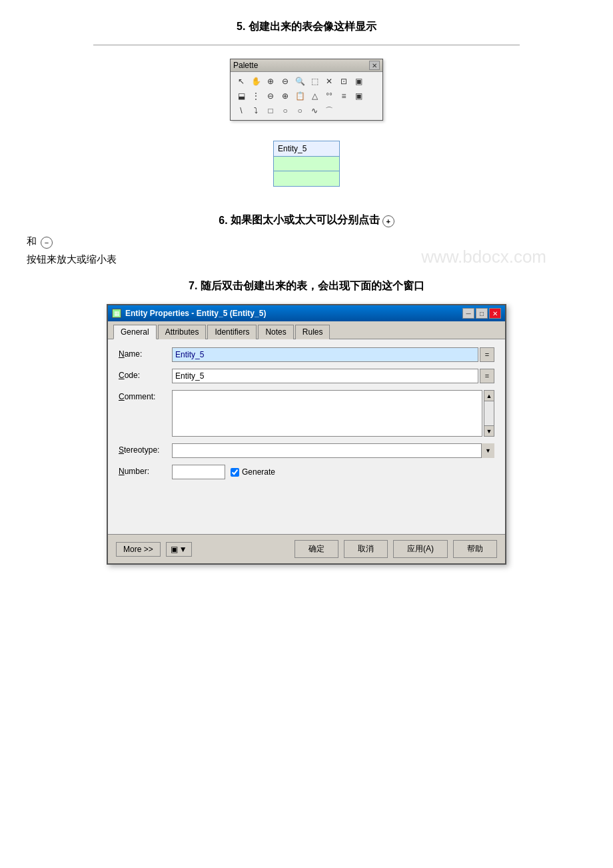 The width and height of the screenshot is (613, 868). Describe the element at coordinates (183, 332) in the screenshot. I see `tab-attributes: Attributes` at that location.